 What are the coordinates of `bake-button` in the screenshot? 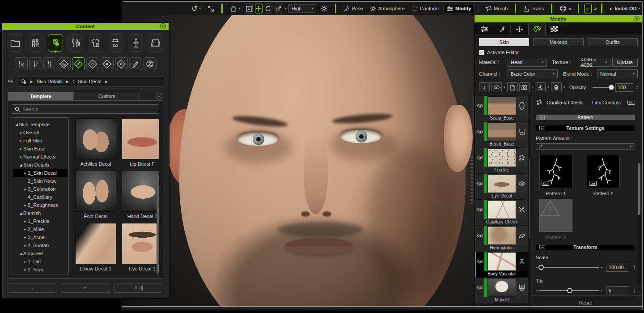 It's located at (540, 87).